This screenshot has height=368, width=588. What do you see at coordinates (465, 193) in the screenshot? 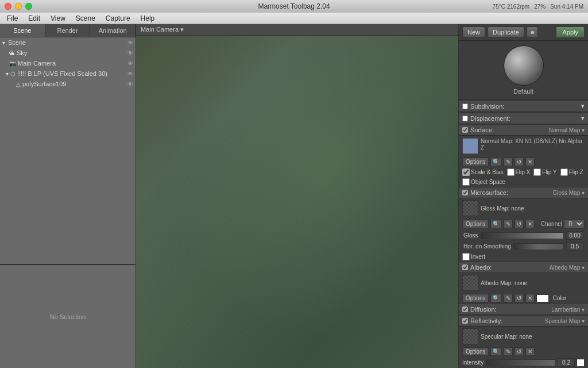
I see `microsurface-checkbox` at bounding box center [465, 193].